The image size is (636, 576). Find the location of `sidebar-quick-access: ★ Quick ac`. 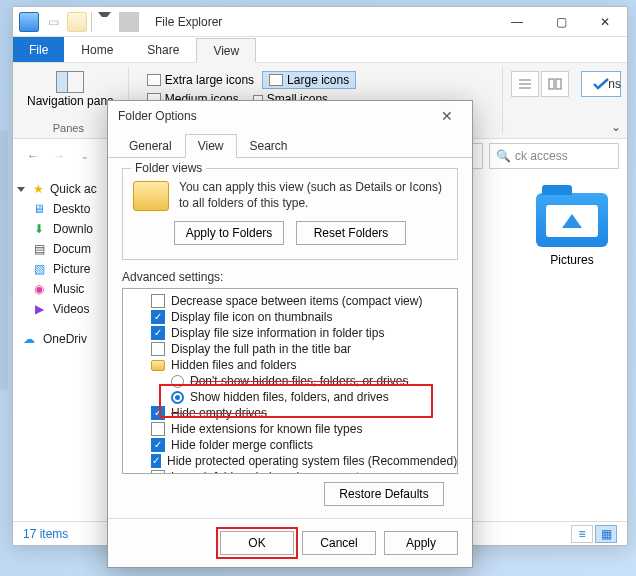

sidebar-quick-access: ★ Quick ac is located at coordinates (68, 189).